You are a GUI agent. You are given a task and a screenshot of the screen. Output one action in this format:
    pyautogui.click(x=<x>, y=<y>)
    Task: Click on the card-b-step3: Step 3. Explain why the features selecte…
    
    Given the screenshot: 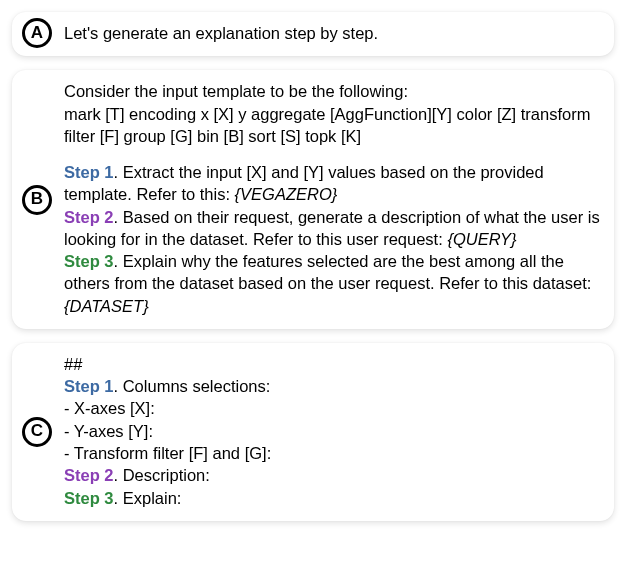 What is the action you would take?
    pyautogui.click(x=332, y=284)
    